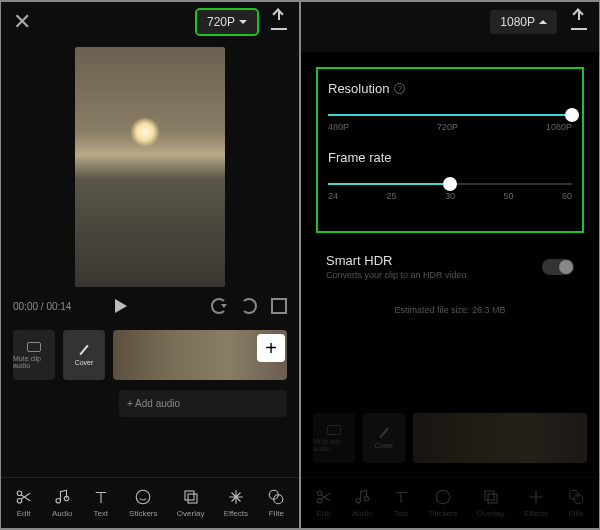  Describe the element at coordinates (84, 350) in the screenshot. I see `pencil-icon` at that location.